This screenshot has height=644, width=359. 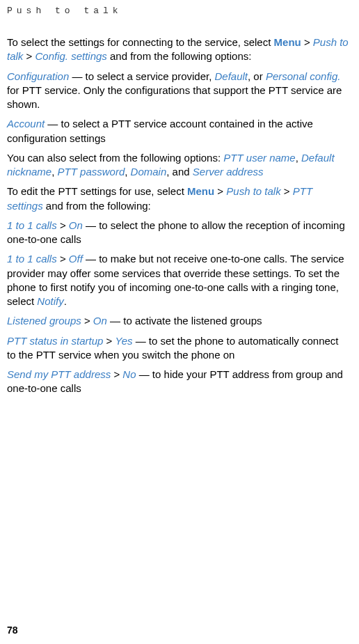 I want to click on paragraph-intro: To select the settings for connecting to…, so click(x=178, y=50).